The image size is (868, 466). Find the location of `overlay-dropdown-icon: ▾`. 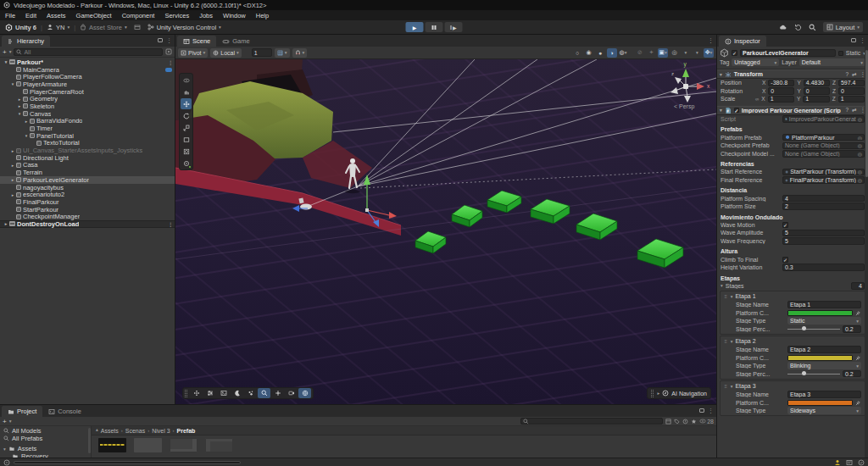

overlay-dropdown-icon: ▾ is located at coordinates (698, 53).